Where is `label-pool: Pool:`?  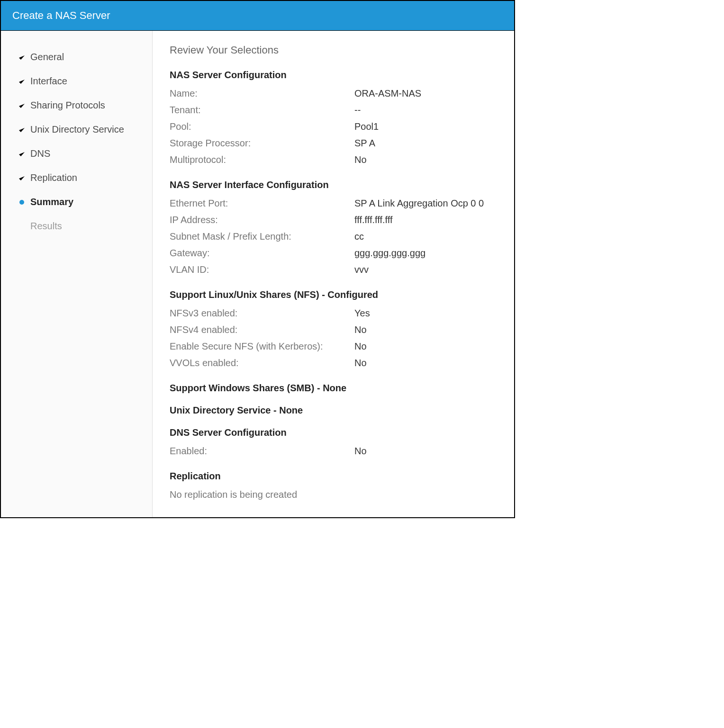
label-pool: Pool: is located at coordinates (262, 127).